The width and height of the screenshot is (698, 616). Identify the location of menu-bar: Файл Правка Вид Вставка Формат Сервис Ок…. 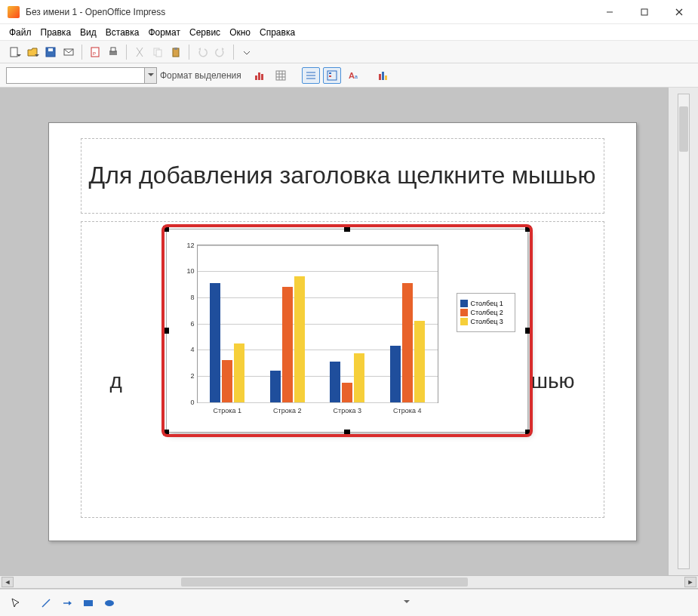
(349, 32).